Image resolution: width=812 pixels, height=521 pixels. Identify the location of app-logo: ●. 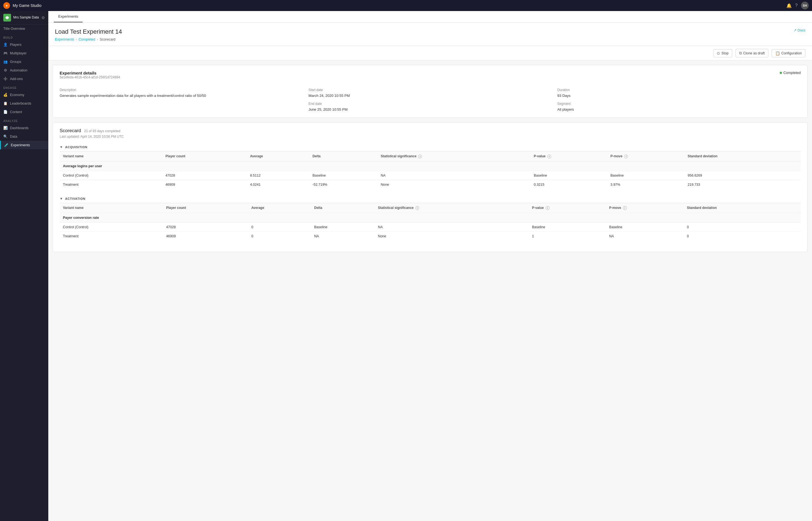
(7, 5).